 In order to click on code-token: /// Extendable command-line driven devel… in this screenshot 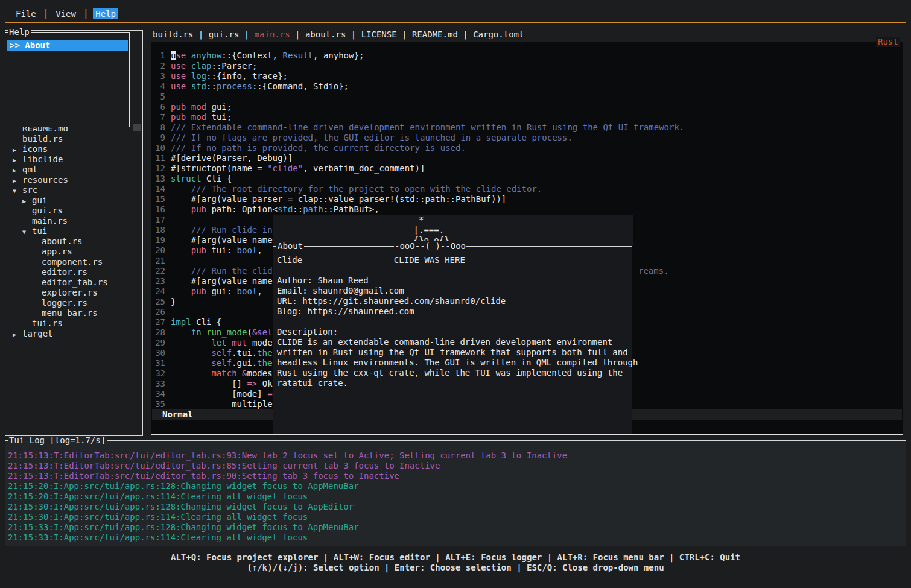, I will do `click(427, 127)`.